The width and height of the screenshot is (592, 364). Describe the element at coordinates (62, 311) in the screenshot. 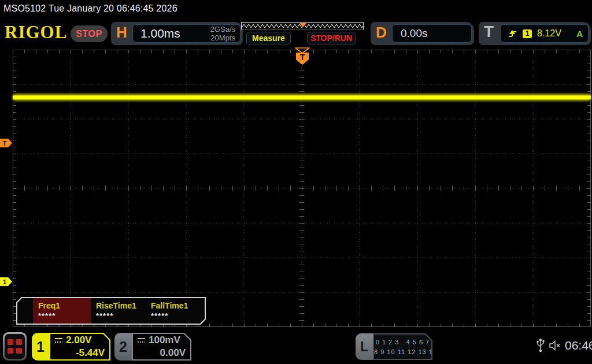

I see `measurement-freq1: Freq1 *****` at that location.